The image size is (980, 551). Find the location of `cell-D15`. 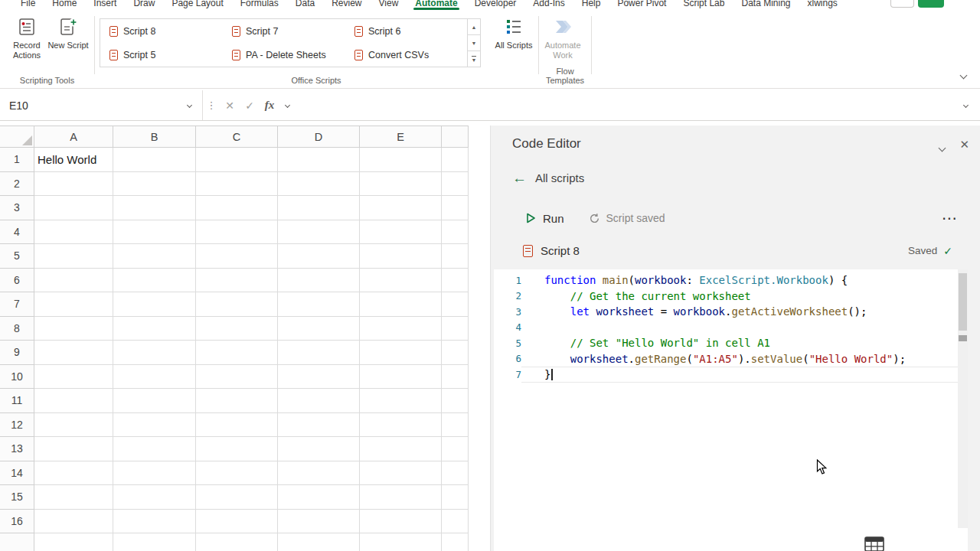

cell-D15 is located at coordinates (318, 497).